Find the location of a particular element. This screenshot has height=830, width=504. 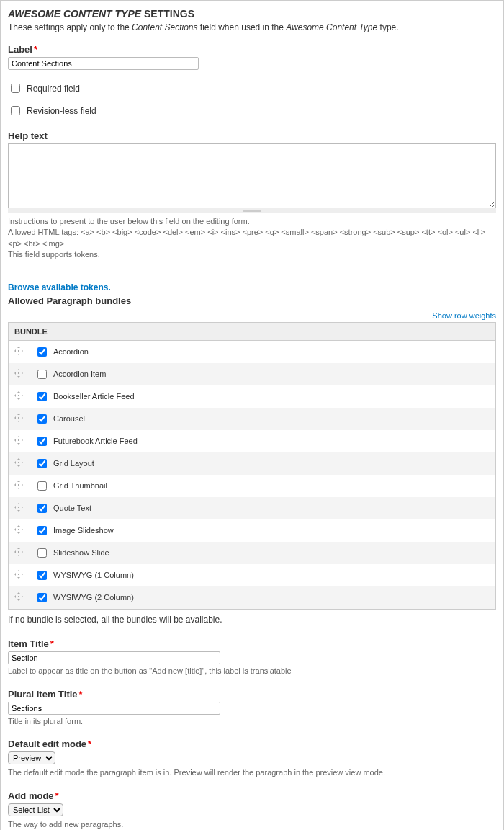

required-field-checkbox is located at coordinates (16, 88).